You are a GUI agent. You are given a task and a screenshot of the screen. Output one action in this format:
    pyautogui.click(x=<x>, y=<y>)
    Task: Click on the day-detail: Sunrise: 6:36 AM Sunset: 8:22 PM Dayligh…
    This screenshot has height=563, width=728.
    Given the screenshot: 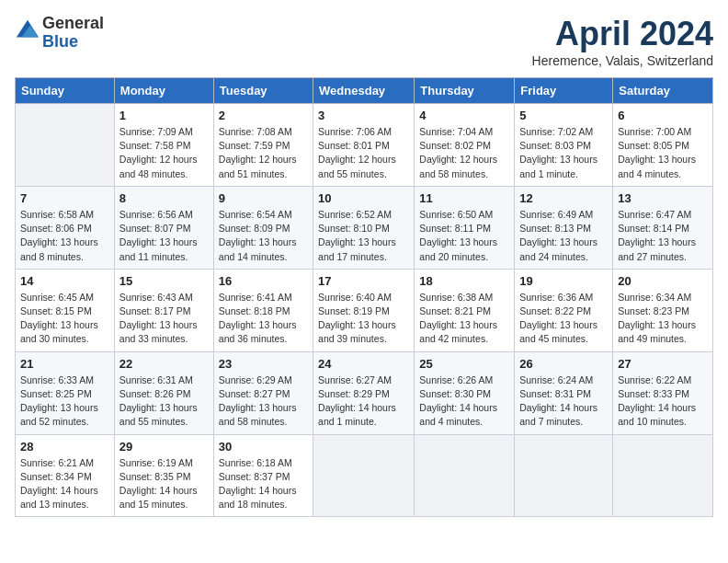 What is the action you would take?
    pyautogui.click(x=563, y=318)
    